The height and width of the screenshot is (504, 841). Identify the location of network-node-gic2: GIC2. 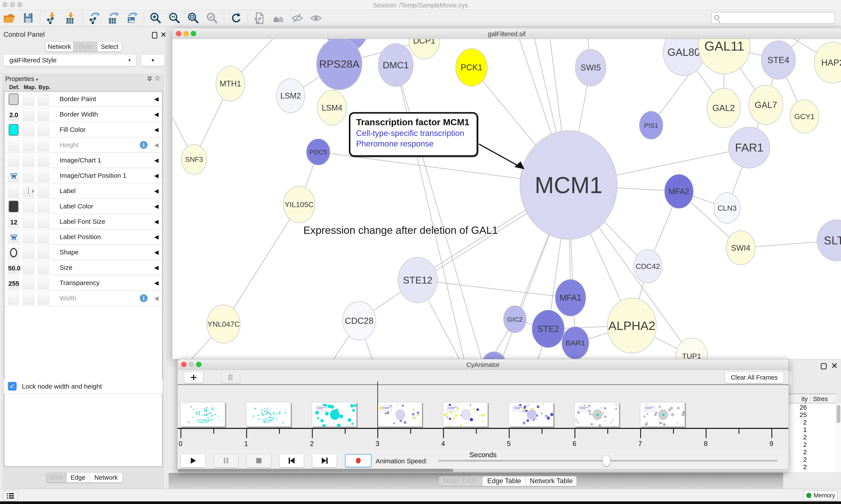
(515, 319).